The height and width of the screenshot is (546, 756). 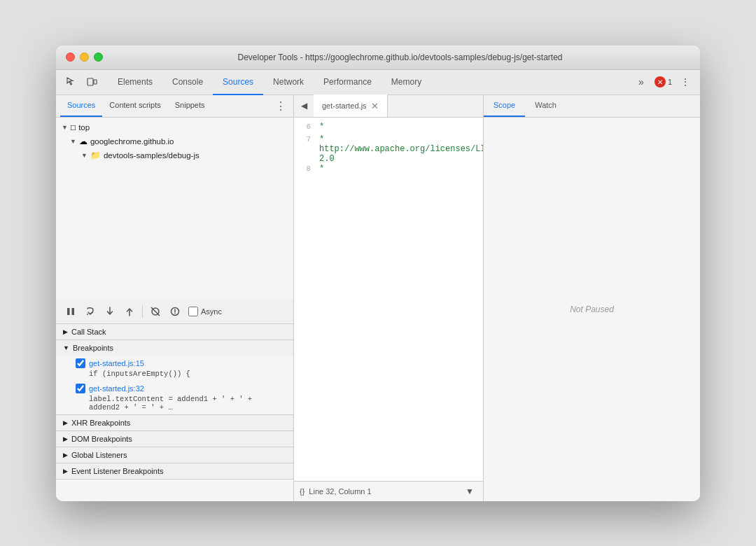 I want to click on pause-button, so click(x=71, y=312).